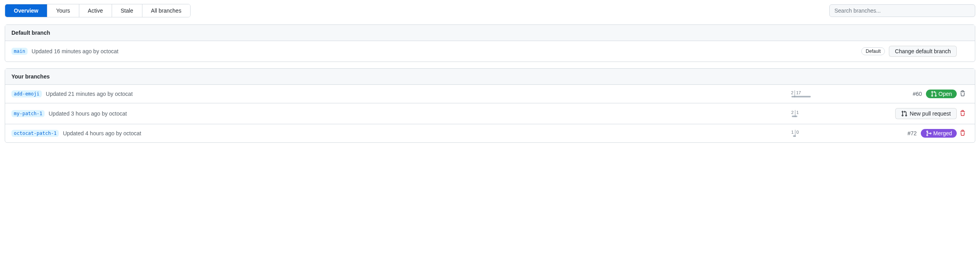 The image size is (980, 269). Describe the element at coordinates (27, 94) in the screenshot. I see `branch-name-link: add-emoji` at that location.